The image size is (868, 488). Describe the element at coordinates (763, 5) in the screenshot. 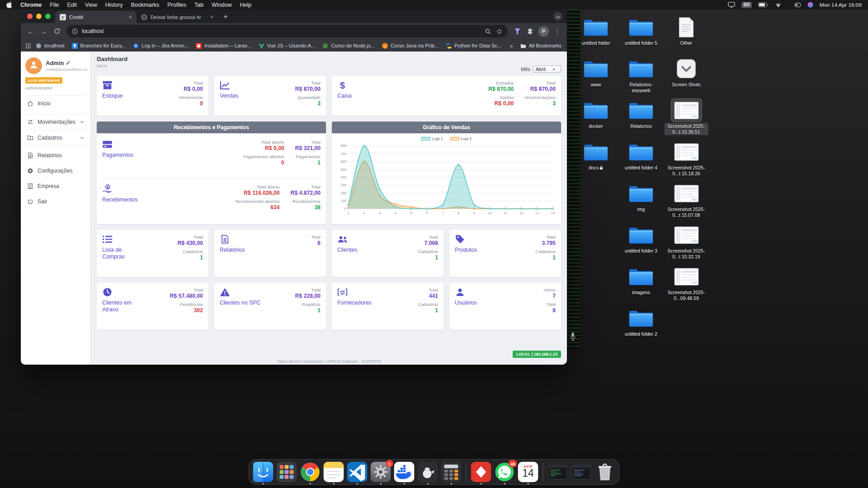

I see `battery-icon` at that location.